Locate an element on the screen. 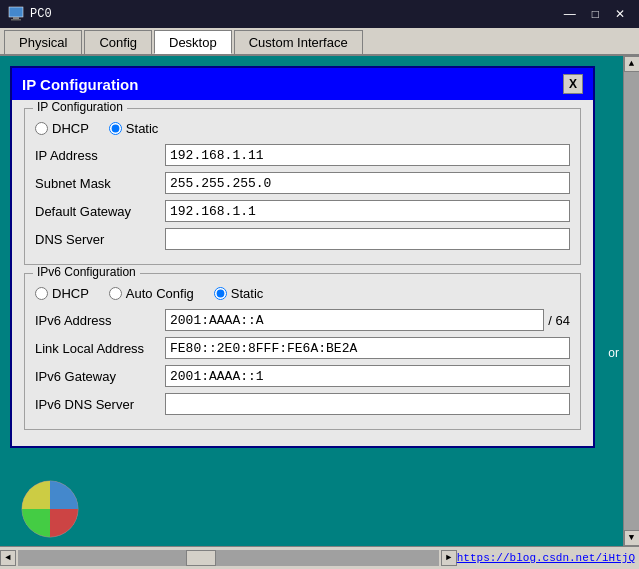 This screenshot has width=639, height=569. ipv6-gateway-row: IPv6 Gateway is located at coordinates (302, 376).